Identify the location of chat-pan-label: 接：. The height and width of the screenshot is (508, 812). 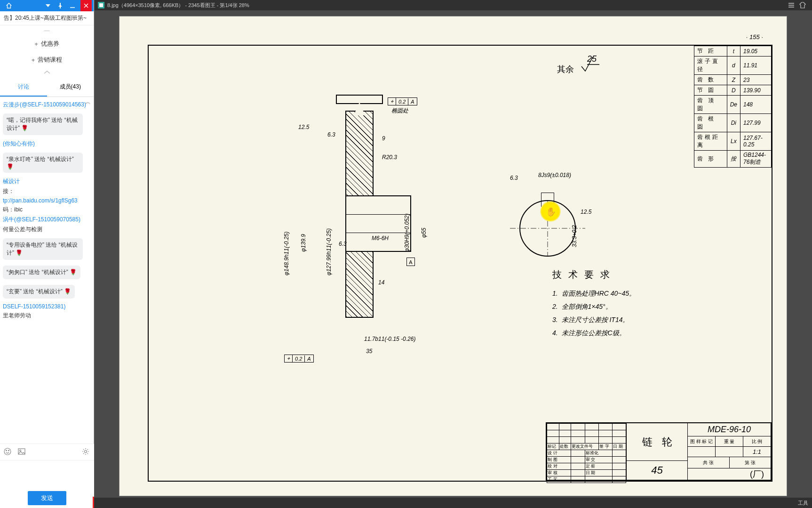
(47, 191).